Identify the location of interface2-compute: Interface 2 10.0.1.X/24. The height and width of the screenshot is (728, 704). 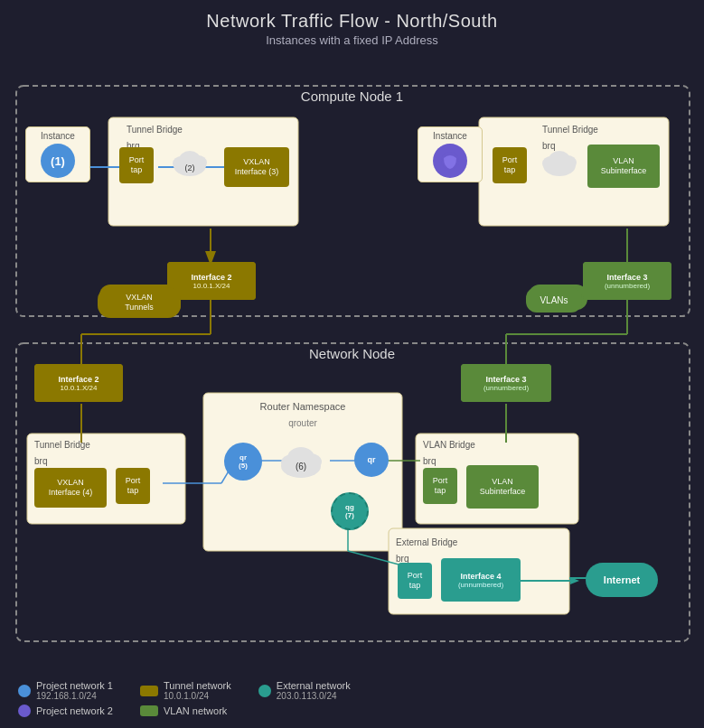
(211, 281).